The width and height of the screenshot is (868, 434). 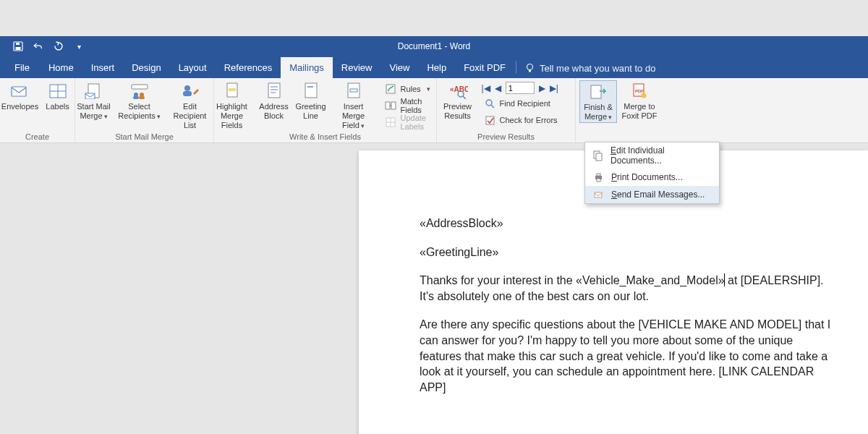 I want to click on menu-print-documents: Print Documents..., so click(x=652, y=177).